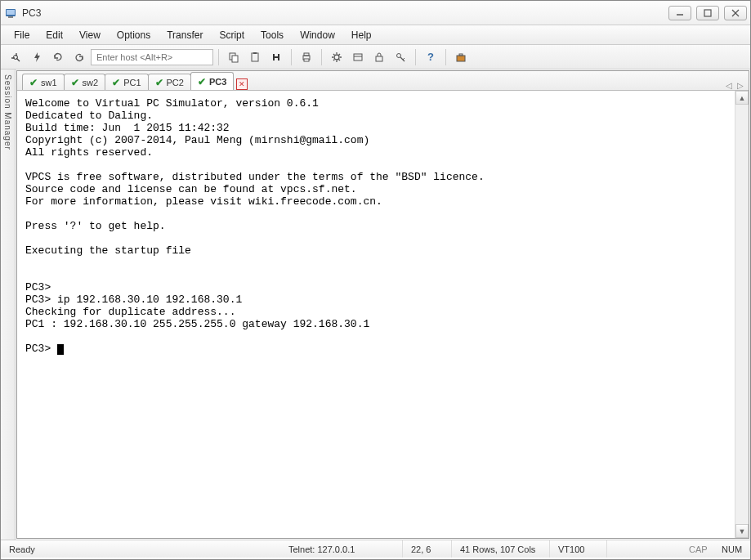 The width and height of the screenshot is (751, 560). What do you see at coordinates (242, 84) in the screenshot?
I see `tab-close-button: ✕` at bounding box center [242, 84].